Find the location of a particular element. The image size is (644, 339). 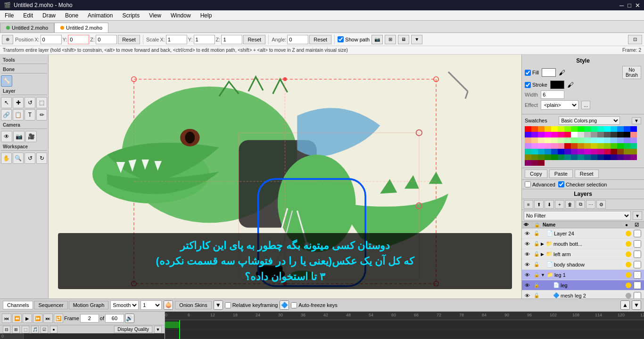

camera-icon-btn: 📷 is located at coordinates (377, 40).